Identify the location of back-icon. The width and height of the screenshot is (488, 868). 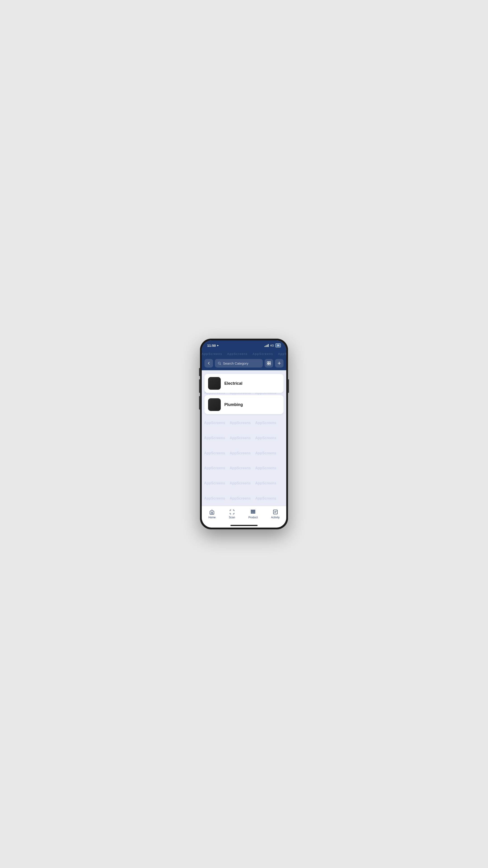
(209, 363).